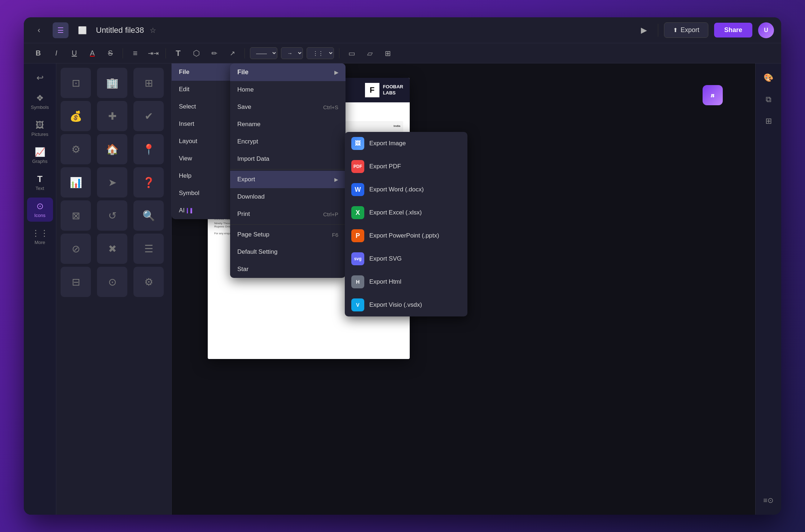 The image size is (805, 532). Describe the element at coordinates (40, 128) in the screenshot. I see `sidebar-item-pictures: 🖼 Pictures` at that location.